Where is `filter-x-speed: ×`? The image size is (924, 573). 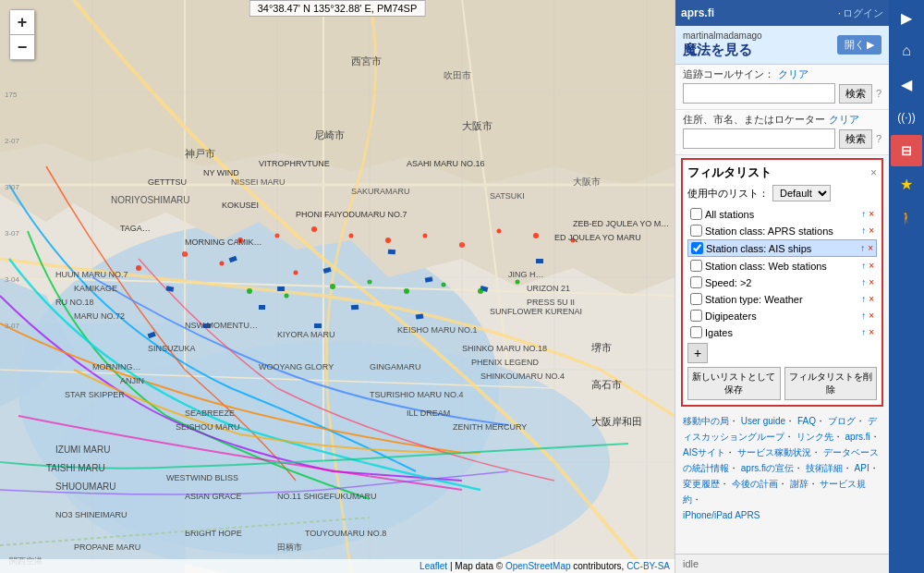 filter-x-speed: × is located at coordinates (871, 283).